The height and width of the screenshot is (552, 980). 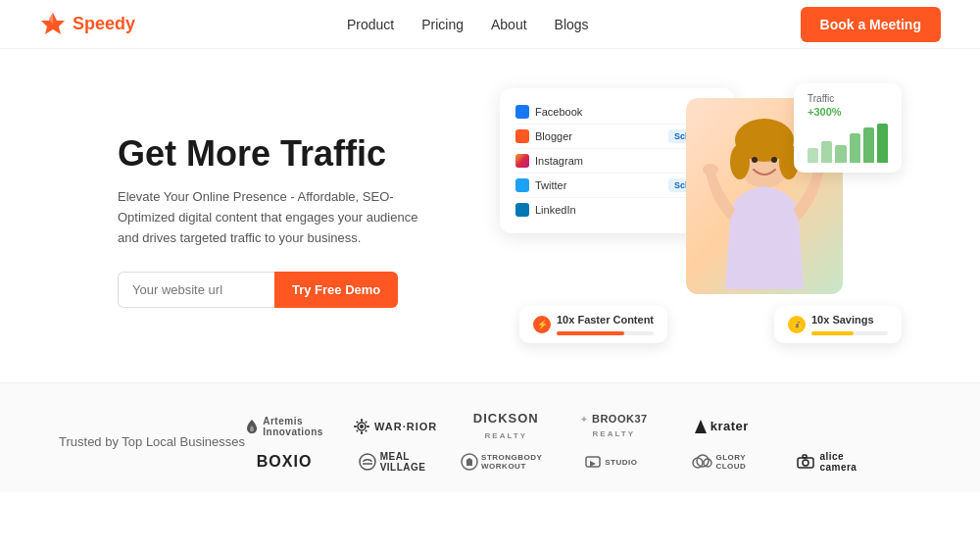 What do you see at coordinates (843, 320) in the screenshot?
I see `savings-label: 10x Savings` at bounding box center [843, 320].